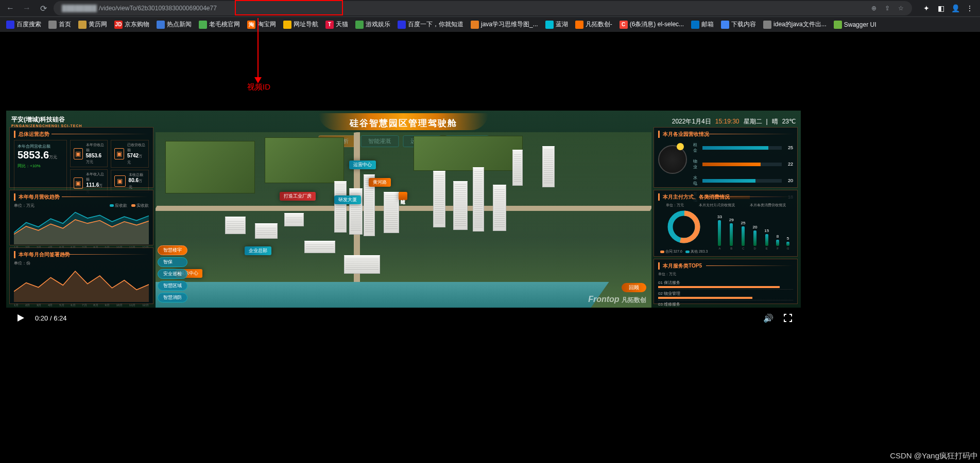 This screenshot has height=463, width=980. What do you see at coordinates (40, 169) in the screenshot?
I see `l1-big-card: 本年合同营收总额 5853.6万元 同比：+10%` at bounding box center [40, 169].